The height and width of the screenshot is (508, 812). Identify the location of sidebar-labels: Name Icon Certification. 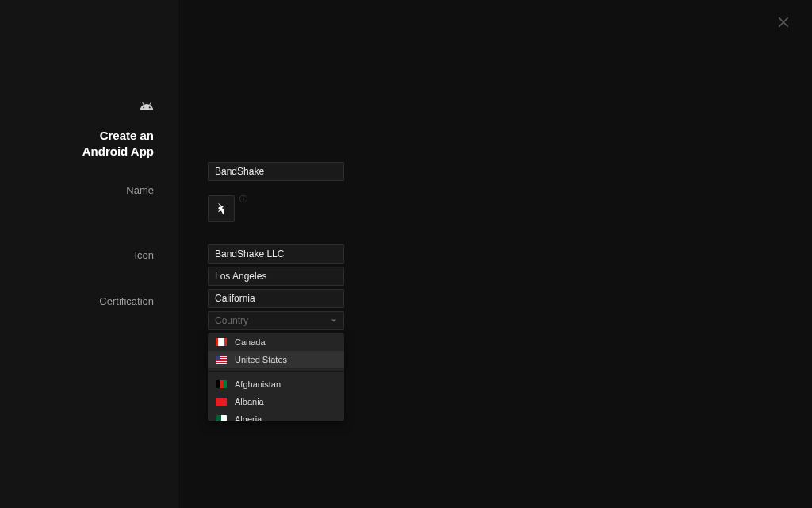
(127, 245).